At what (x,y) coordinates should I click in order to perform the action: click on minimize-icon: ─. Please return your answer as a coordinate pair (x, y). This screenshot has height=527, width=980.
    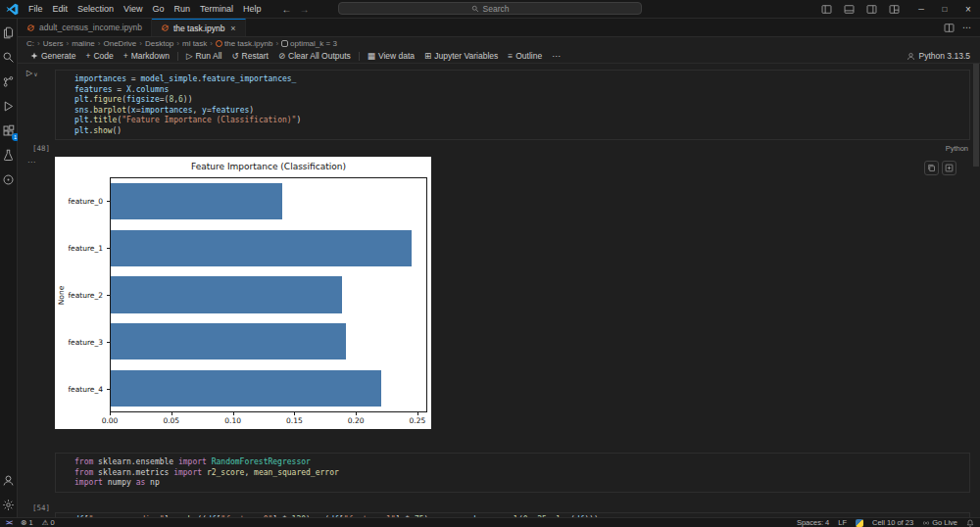
    Looking at the image, I should click on (921, 9).